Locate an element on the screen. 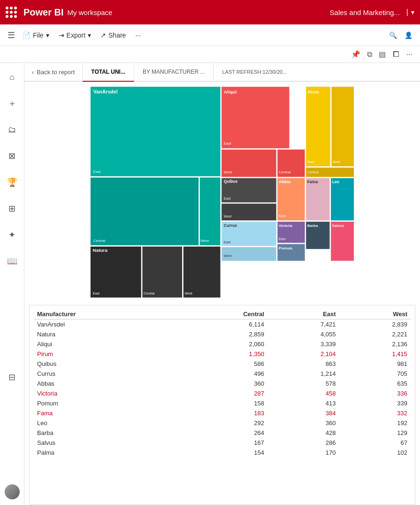  svg-text: Fama is located at coordinates (313, 182).